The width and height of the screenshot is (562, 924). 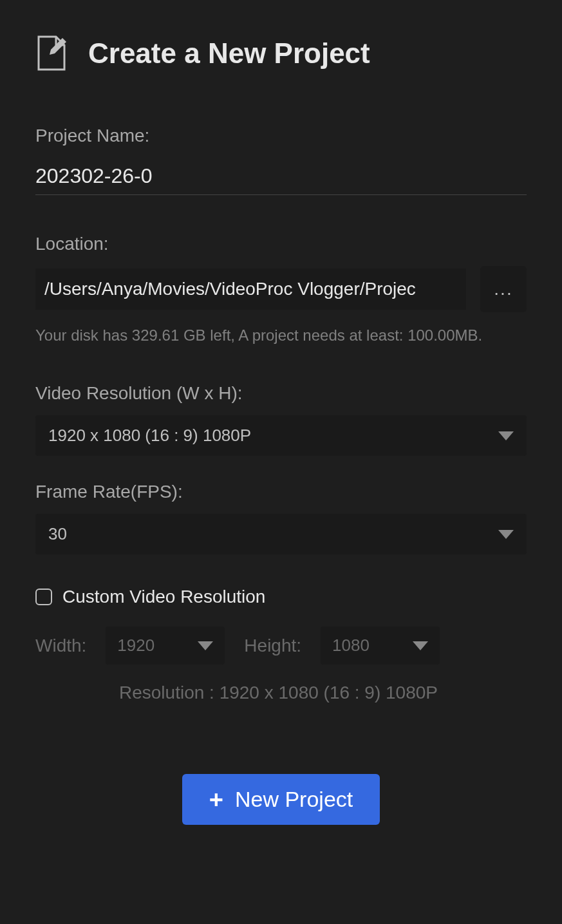 I want to click on frame-rate-label: Frame Rate(FPS):, so click(x=281, y=492).